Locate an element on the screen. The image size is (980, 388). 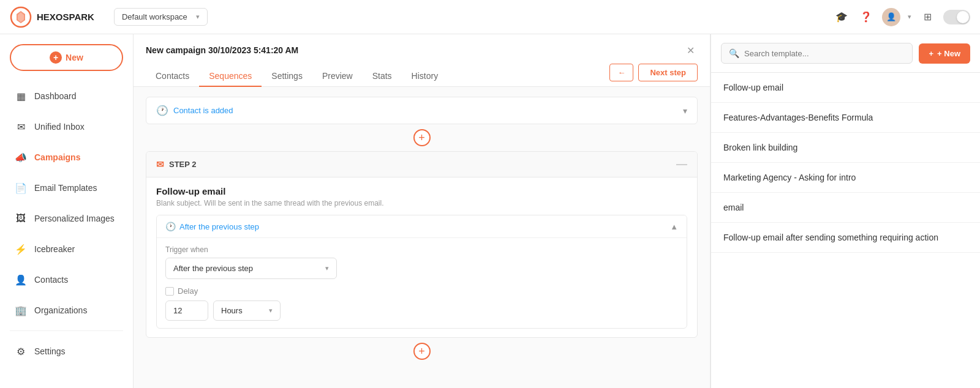
new-template-label: + New is located at coordinates (949, 54).